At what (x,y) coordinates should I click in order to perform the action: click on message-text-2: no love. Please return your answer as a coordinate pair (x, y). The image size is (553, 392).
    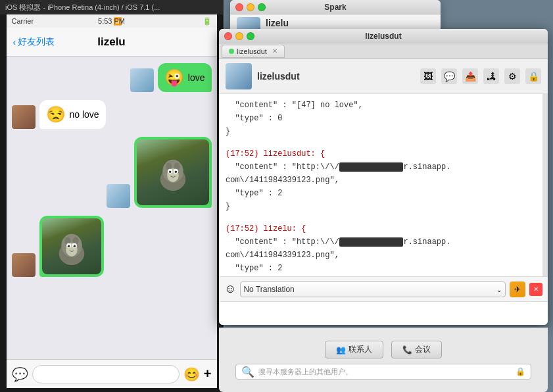
    Looking at the image, I should click on (84, 114).